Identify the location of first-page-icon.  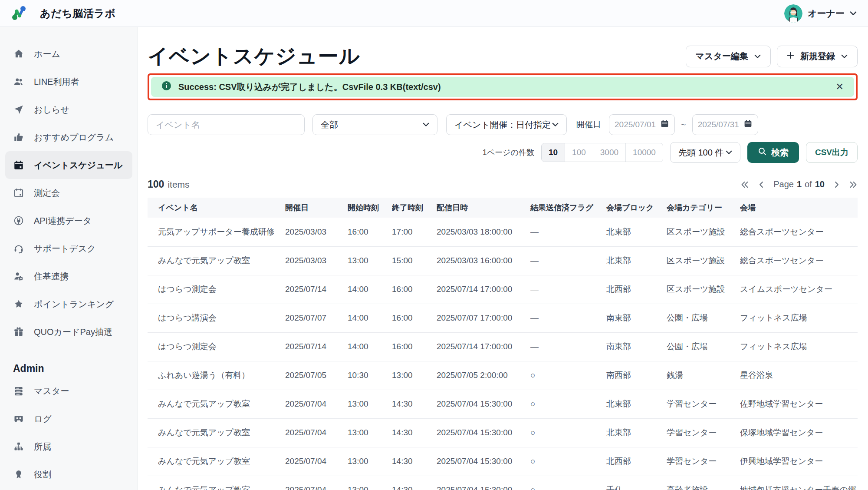
(745, 185).